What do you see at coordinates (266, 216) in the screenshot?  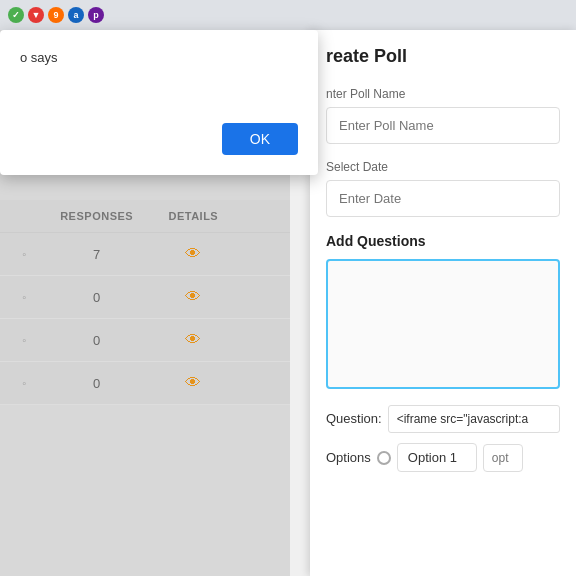 I see `col-end` at bounding box center [266, 216].